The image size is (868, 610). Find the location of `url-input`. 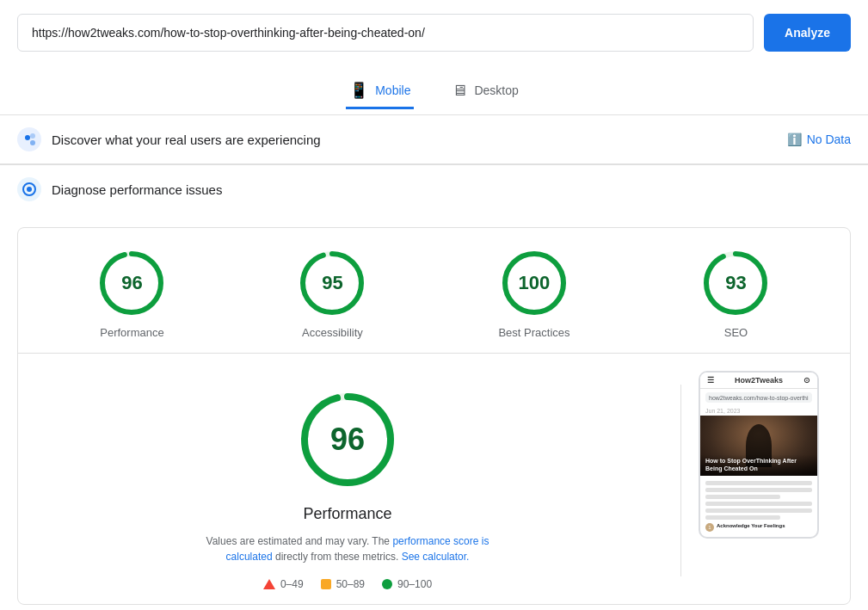

url-input is located at coordinates (385, 33).